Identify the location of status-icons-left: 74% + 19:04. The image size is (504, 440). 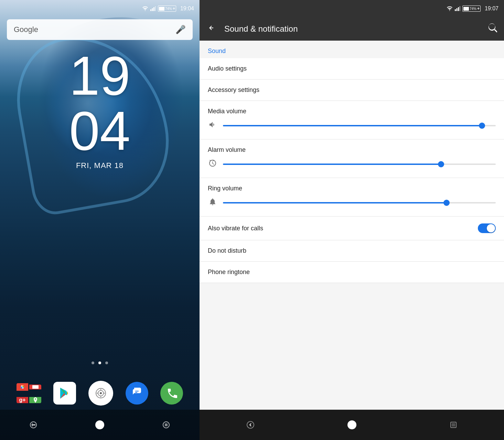
(168, 9).